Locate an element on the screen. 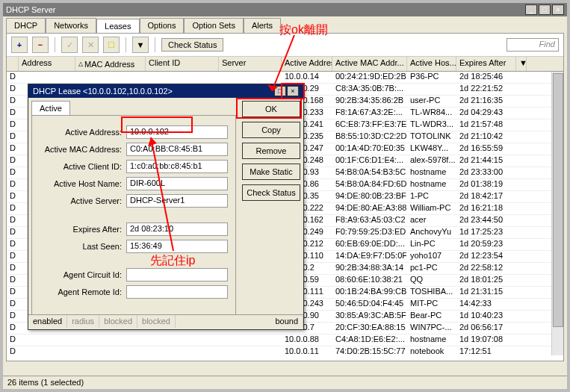 The width and height of the screenshot is (570, 392). col-mac: △MAC Address is located at coordinates (111, 64).